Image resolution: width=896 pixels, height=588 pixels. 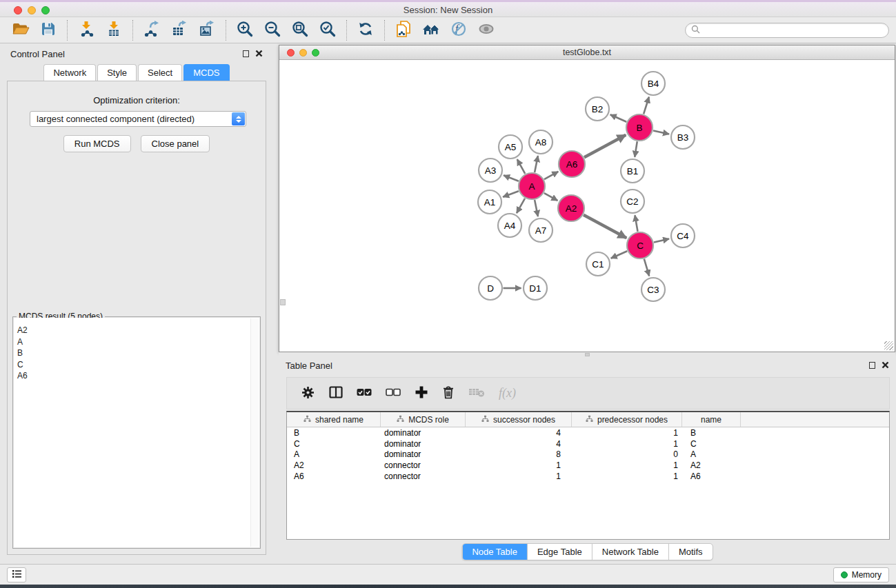 I want to click on graph-node-A: A, so click(x=532, y=186).